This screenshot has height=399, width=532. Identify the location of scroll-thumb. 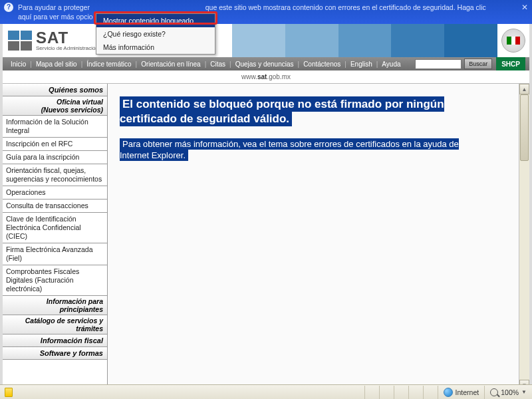
(524, 128).